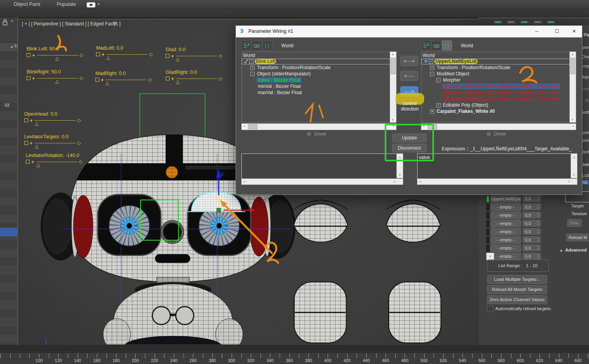  I want to click on tree-row: −Morpher, so click(496, 80).